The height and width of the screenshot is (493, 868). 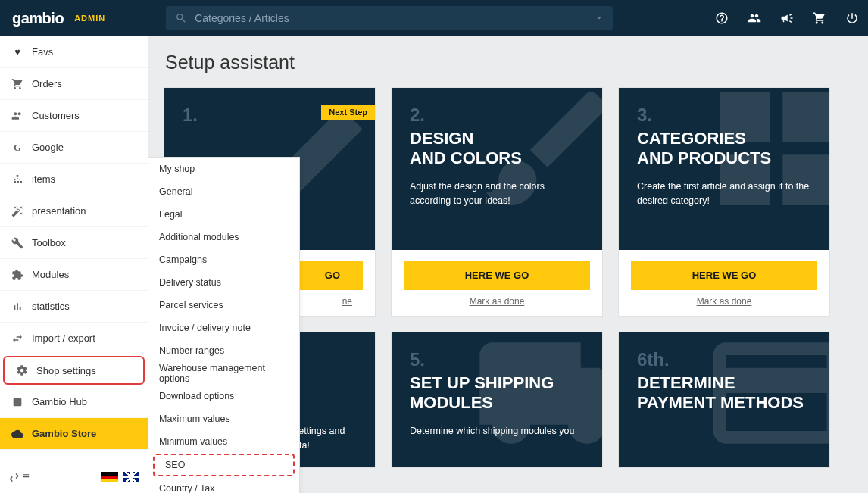 What do you see at coordinates (64, 433) in the screenshot?
I see `sidebar-item-label: Gambio Store` at bounding box center [64, 433].